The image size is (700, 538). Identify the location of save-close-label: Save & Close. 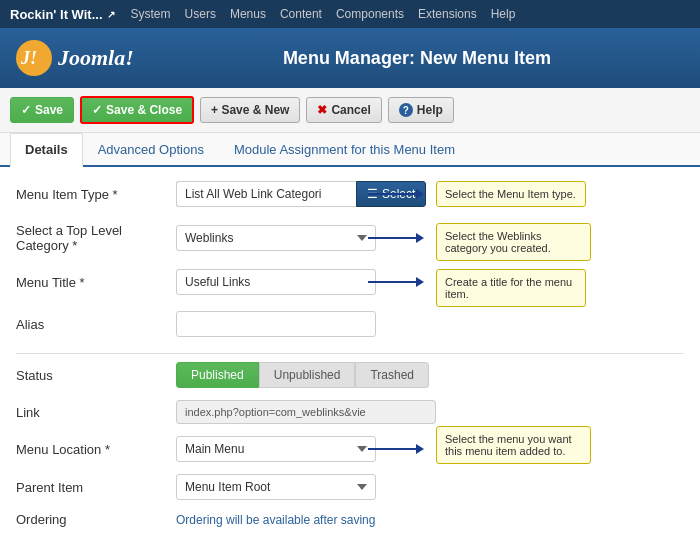
(144, 110).